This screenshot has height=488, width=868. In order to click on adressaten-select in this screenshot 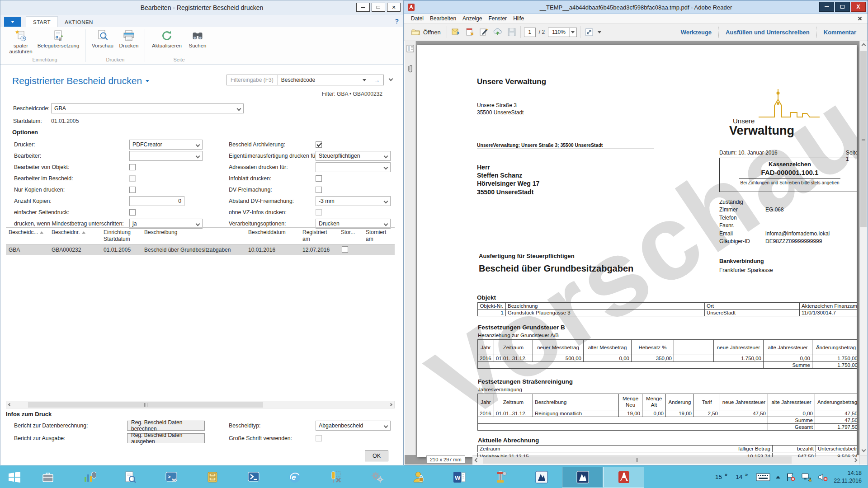, I will do `click(353, 167)`.